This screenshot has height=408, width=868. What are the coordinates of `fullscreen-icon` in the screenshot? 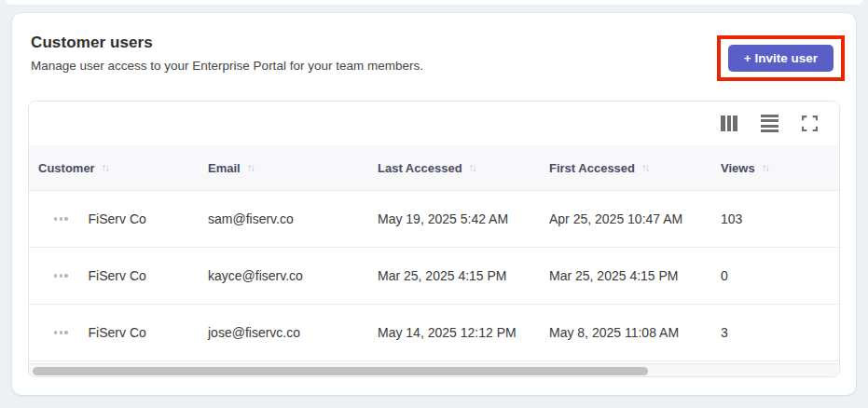 It's located at (809, 124).